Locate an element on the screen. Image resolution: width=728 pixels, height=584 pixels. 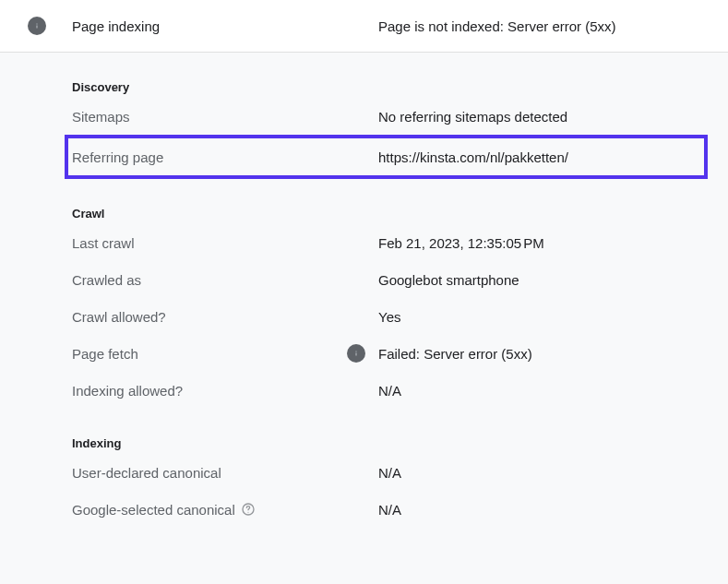
value-page-fetch: Failed: Server error (5xx) is located at coordinates (456, 354).